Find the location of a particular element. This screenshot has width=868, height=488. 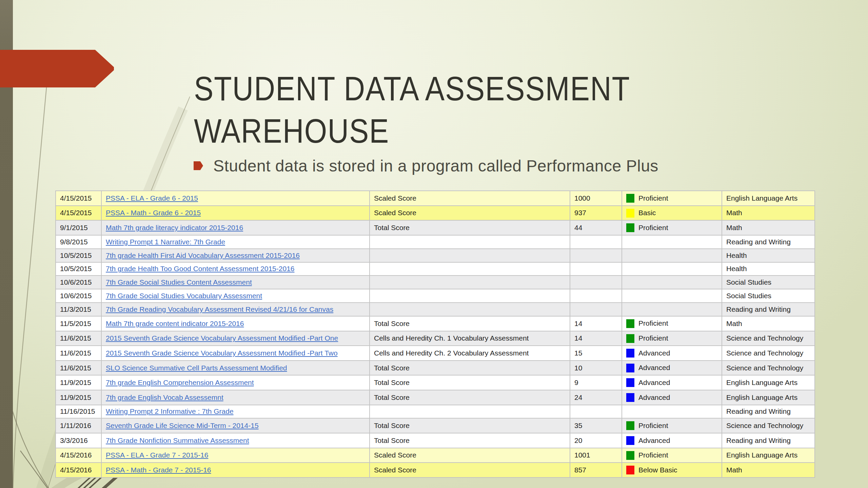

performance-level-cell: Below Basic is located at coordinates (672, 470).